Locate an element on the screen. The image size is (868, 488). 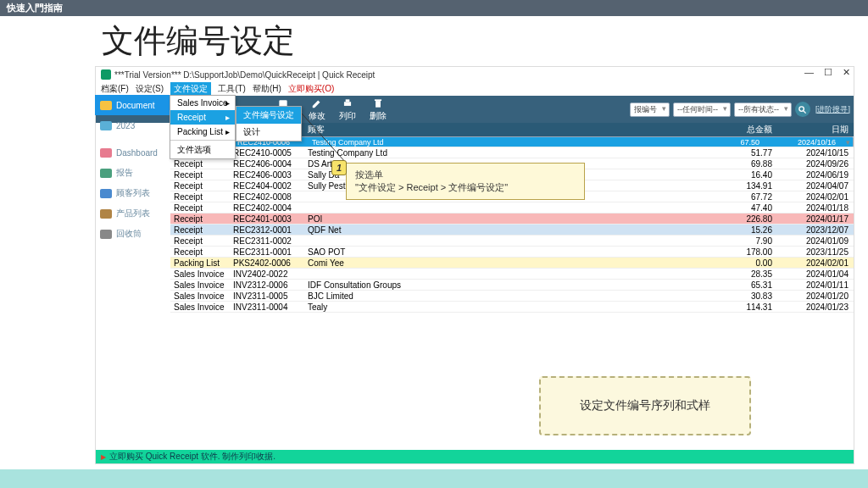
sidebar-item-products: 产品列表 is located at coordinates (132, 214).